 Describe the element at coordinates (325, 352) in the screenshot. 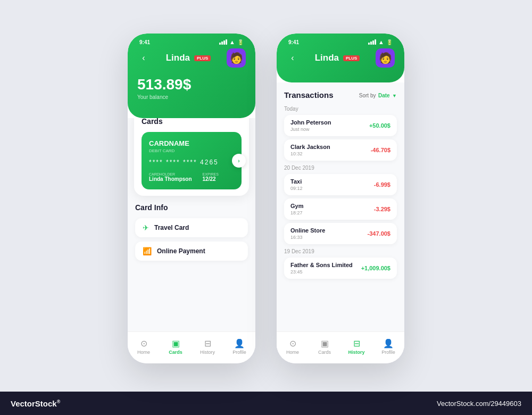

I see `cards-label-2: Cards` at that location.